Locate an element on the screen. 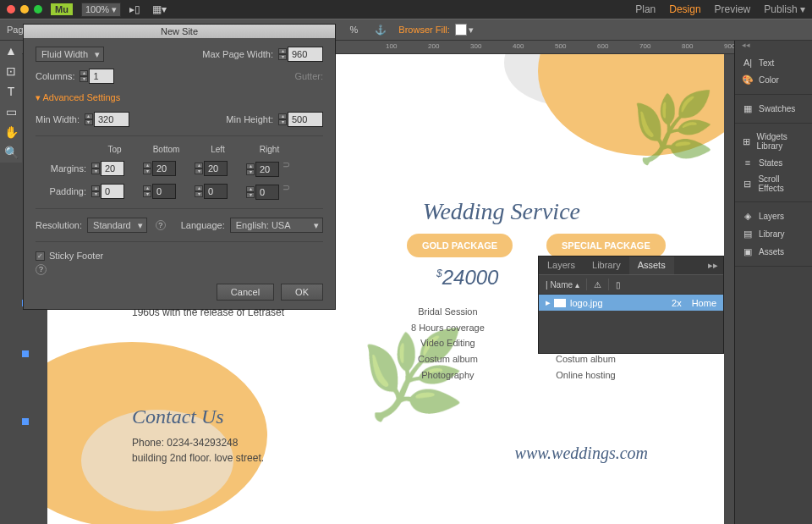  title-bar: Mu 100% ▾ ▸▯ ▦▾ Plan Design Preview Publ… is located at coordinates (406, 9).